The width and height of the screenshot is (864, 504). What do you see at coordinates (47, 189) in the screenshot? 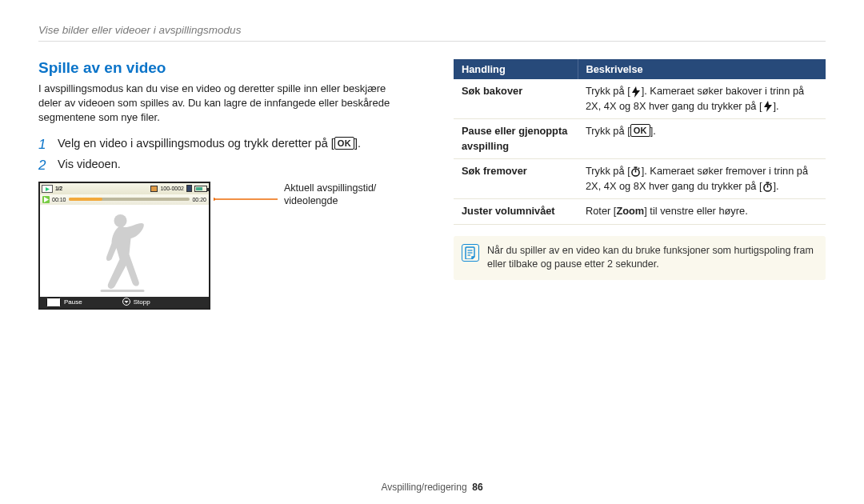
I see `video-mode-icon` at bounding box center [47, 189].